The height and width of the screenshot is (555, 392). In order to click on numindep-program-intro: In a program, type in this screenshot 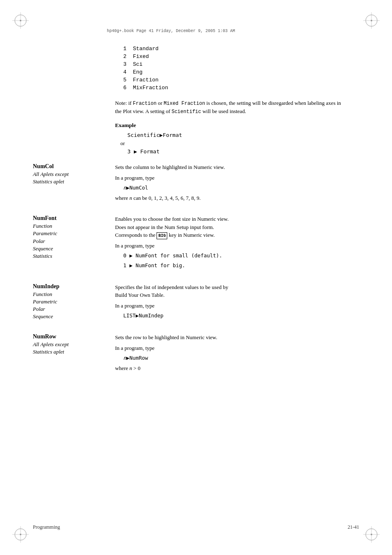, I will do `click(172, 306)`.